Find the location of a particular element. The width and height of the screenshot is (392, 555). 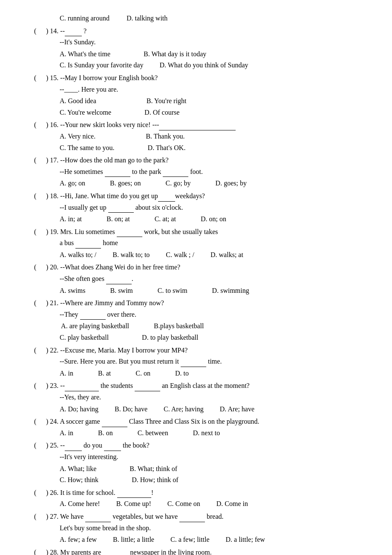

q16-text: ) 16. --Your new skirt looks very nice! … is located at coordinates (206, 125).